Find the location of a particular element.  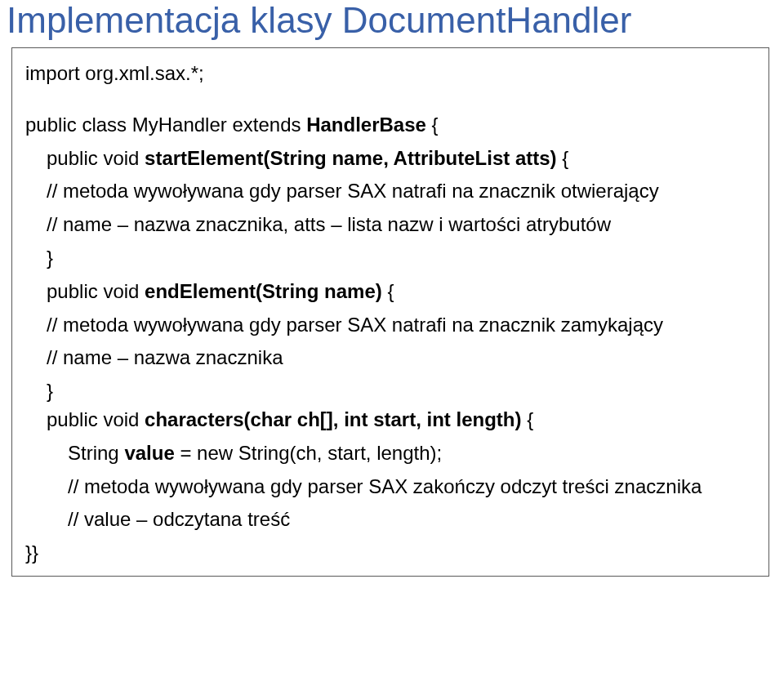

code-text: String is located at coordinates (96, 452).